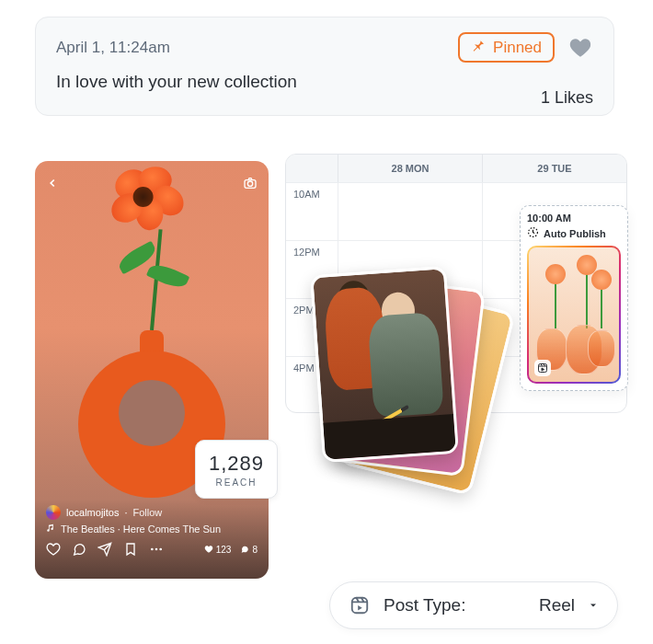 This screenshot has height=644, width=653. Describe the element at coordinates (574, 218) in the screenshot. I see `scheduled-time: 10:00 AM` at that location.